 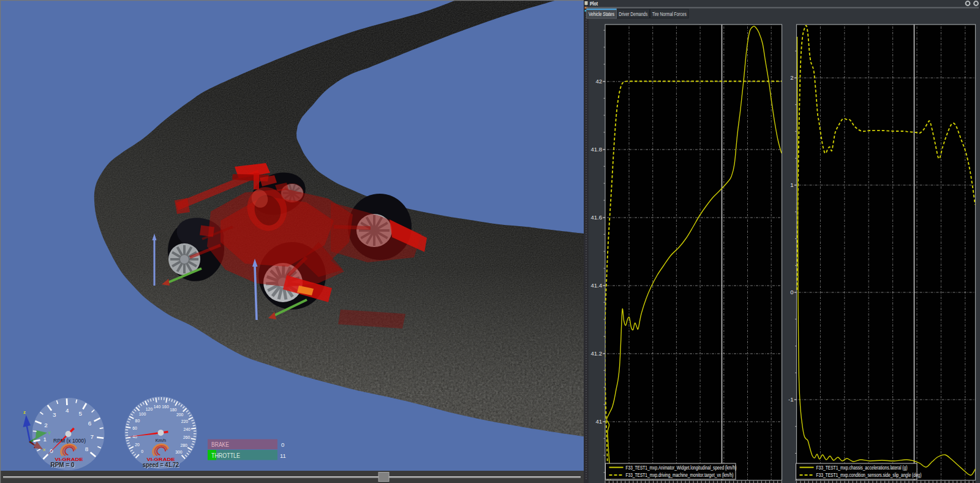 I want to click on svg-text: 8, so click(x=87, y=449).